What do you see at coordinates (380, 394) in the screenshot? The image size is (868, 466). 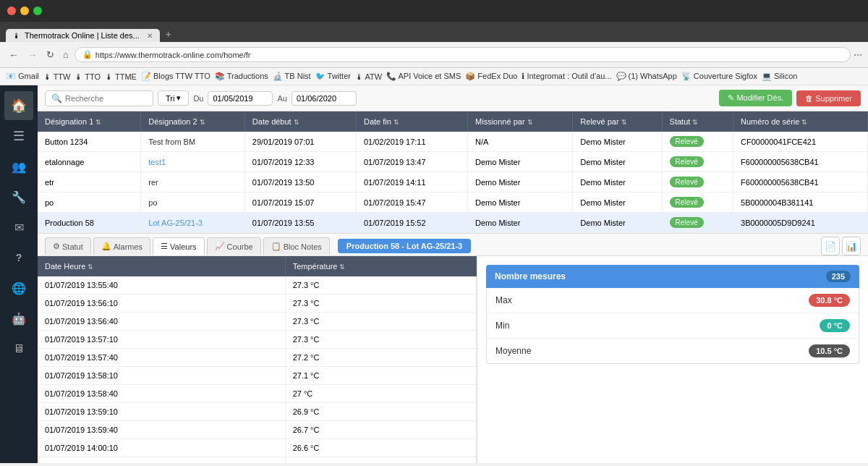 I see `cell-temp: 27 °C` at bounding box center [380, 394].